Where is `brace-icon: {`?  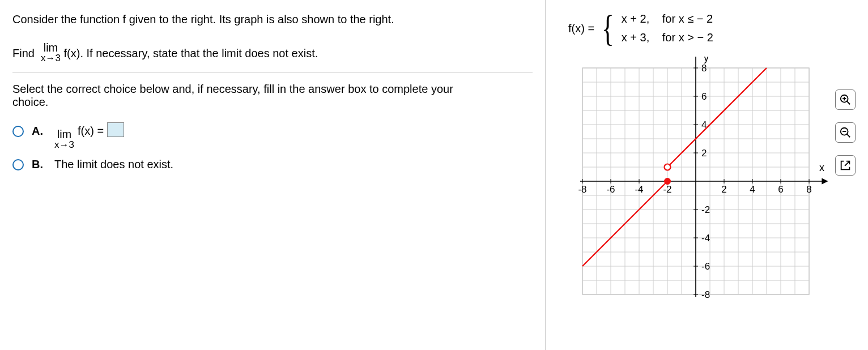 brace-icon: { is located at coordinates (608, 28).